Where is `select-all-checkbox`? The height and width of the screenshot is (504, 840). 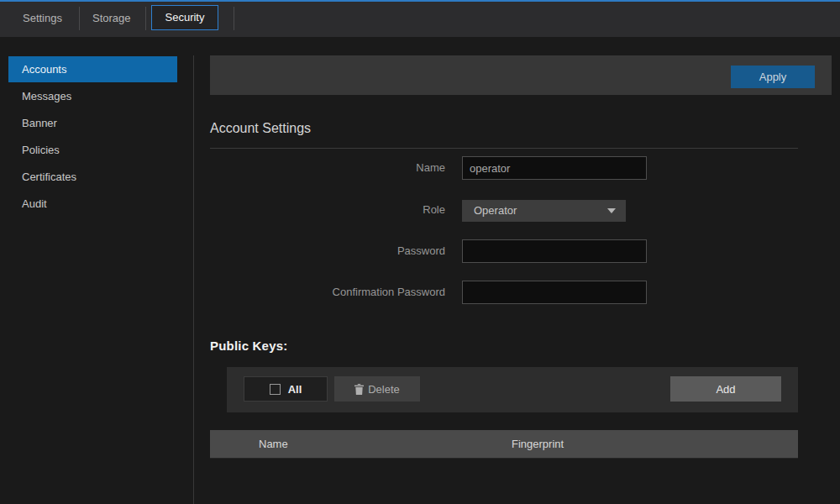 select-all-checkbox is located at coordinates (276, 390).